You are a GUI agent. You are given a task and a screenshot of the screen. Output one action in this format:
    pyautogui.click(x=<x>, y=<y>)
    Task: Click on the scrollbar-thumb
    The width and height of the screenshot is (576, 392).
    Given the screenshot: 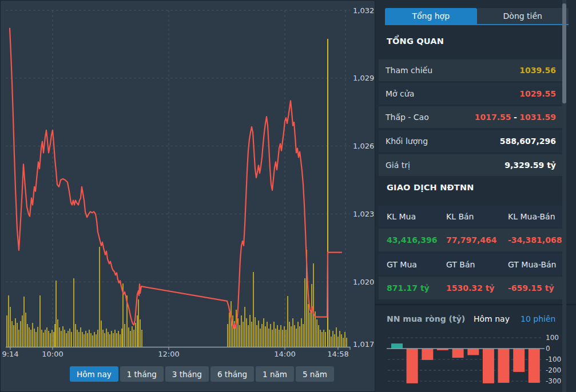 What is the action you would take?
    pyautogui.click(x=564, y=54)
    